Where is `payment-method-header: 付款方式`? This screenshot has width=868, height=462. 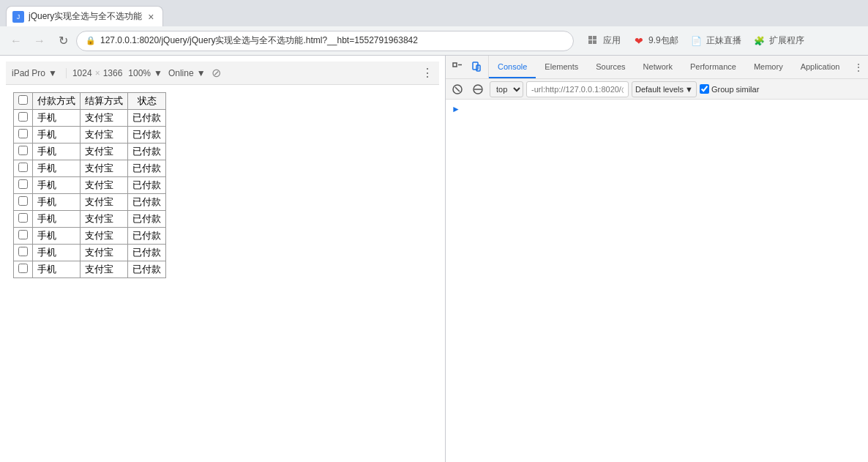 payment-method-header: 付款方式 is located at coordinates (57, 101).